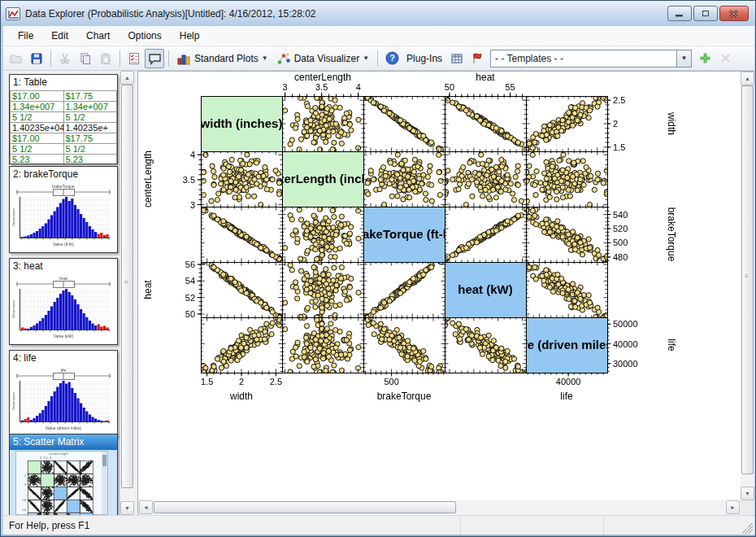  What do you see at coordinates (134, 59) in the screenshot?
I see `checklist-icon` at bounding box center [134, 59].